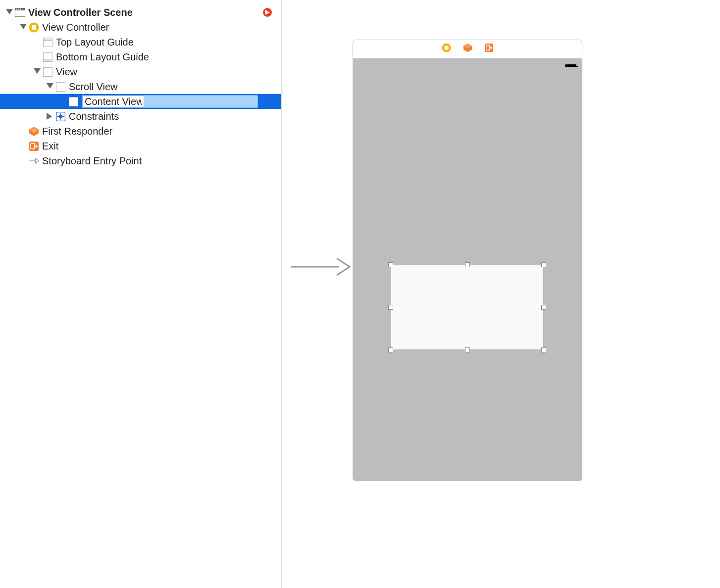 This screenshot has width=720, height=588. Describe the element at coordinates (141, 72) in the screenshot. I see `row-view: View` at that location.